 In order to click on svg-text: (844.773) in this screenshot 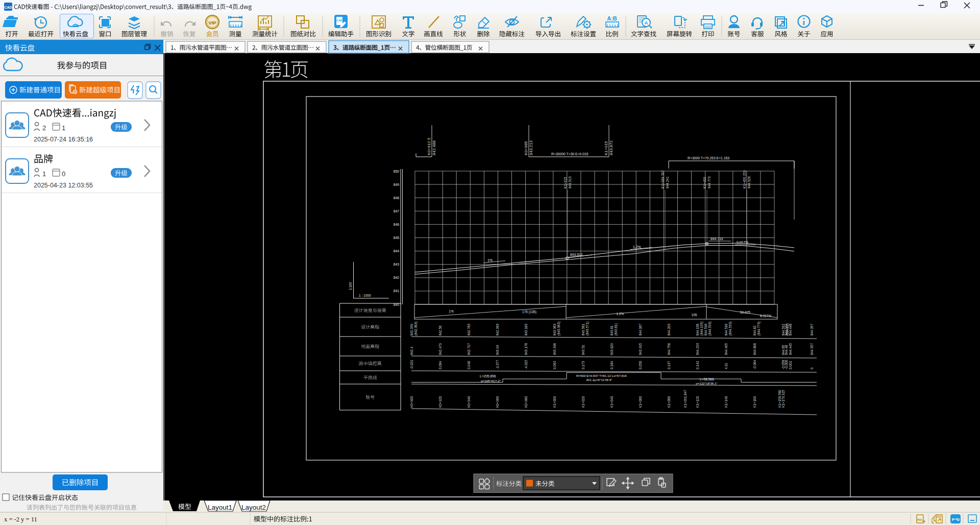, I will do `click(759, 329)`.